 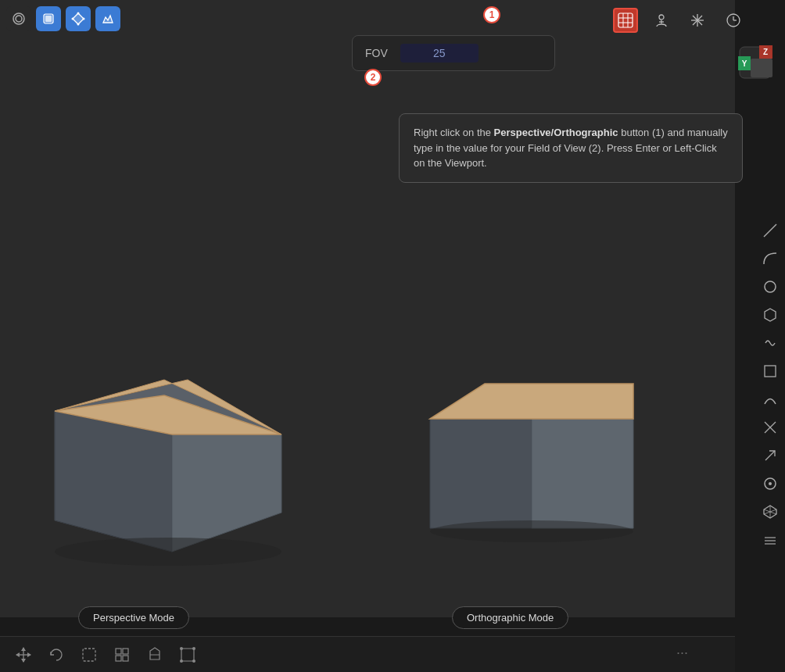 What do you see at coordinates (770, 399) in the screenshot?
I see `right-tool-path` at bounding box center [770, 399].